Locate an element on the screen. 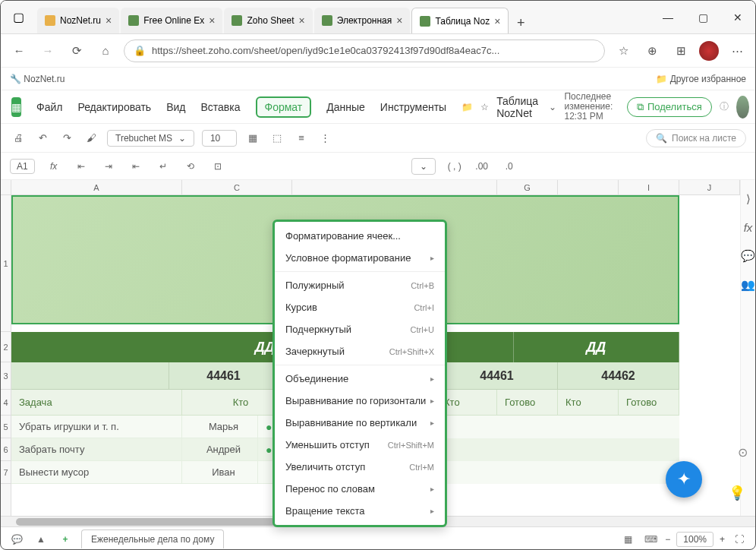  add-sheet-button: ▲ is located at coordinates (41, 539).